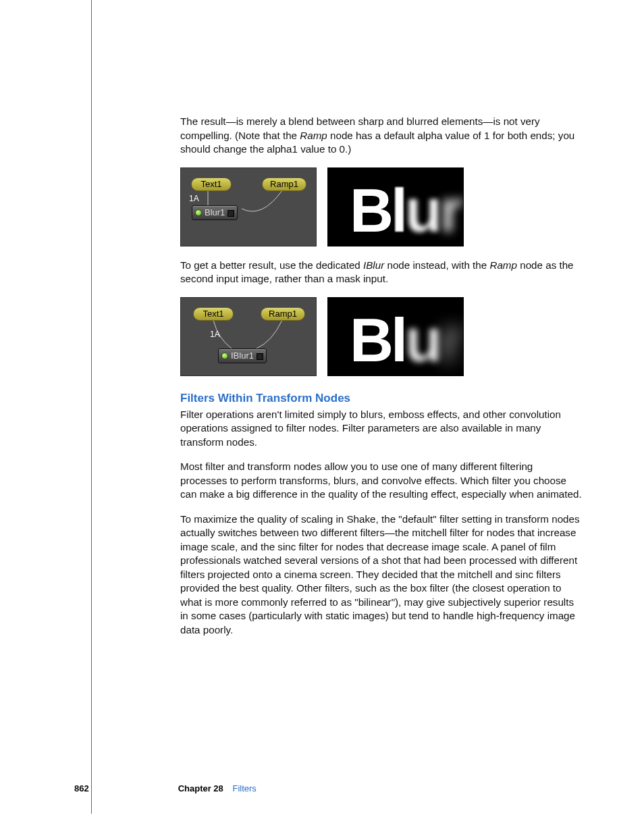 The width and height of the screenshot is (644, 834). I want to click on node-graph-panel: Text1 Ramp1 1A Blur1, so click(248, 207).